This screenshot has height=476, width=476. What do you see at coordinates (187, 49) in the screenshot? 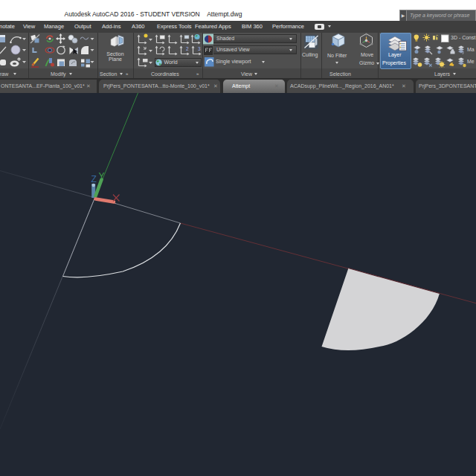
I see `svg-text: 2` at bounding box center [187, 49].